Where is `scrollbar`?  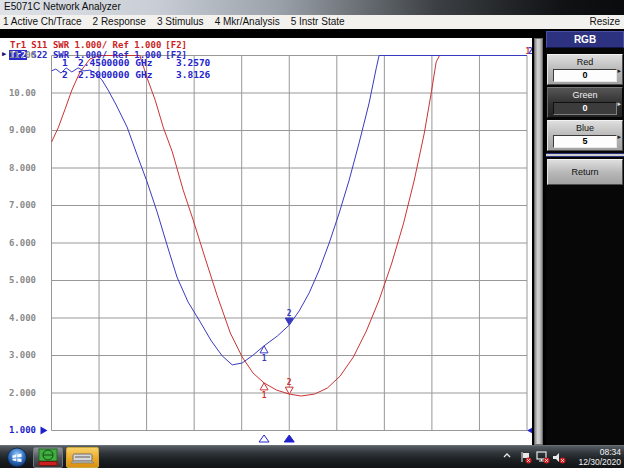
scrollbar is located at coordinates (538, 242).